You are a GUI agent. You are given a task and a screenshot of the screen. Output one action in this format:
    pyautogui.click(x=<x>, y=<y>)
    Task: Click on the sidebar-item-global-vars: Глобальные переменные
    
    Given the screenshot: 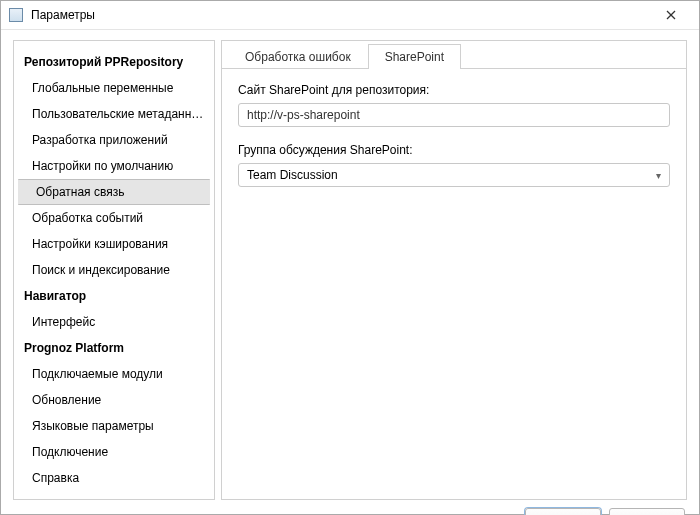 What is the action you would take?
    pyautogui.click(x=114, y=88)
    